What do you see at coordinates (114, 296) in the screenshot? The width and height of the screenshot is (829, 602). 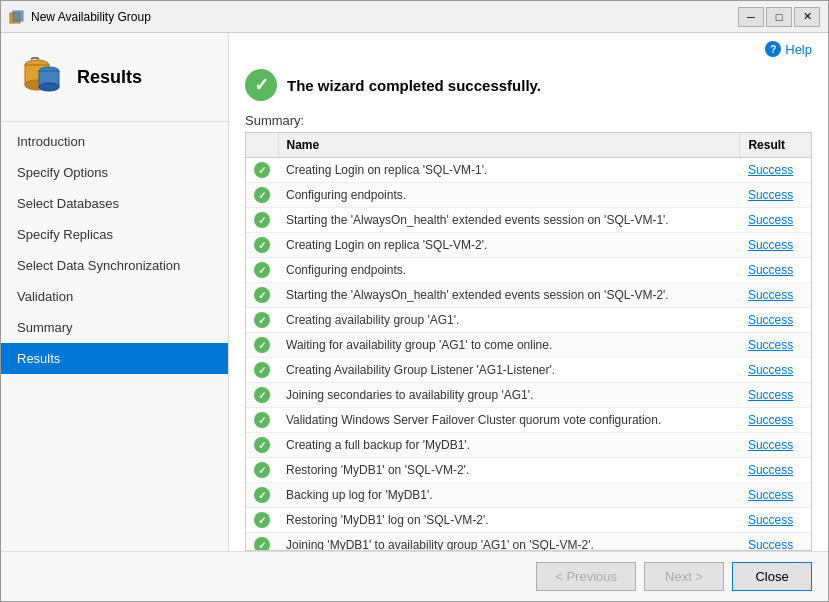 I see `sidebar-item-validation: Validation` at bounding box center [114, 296].